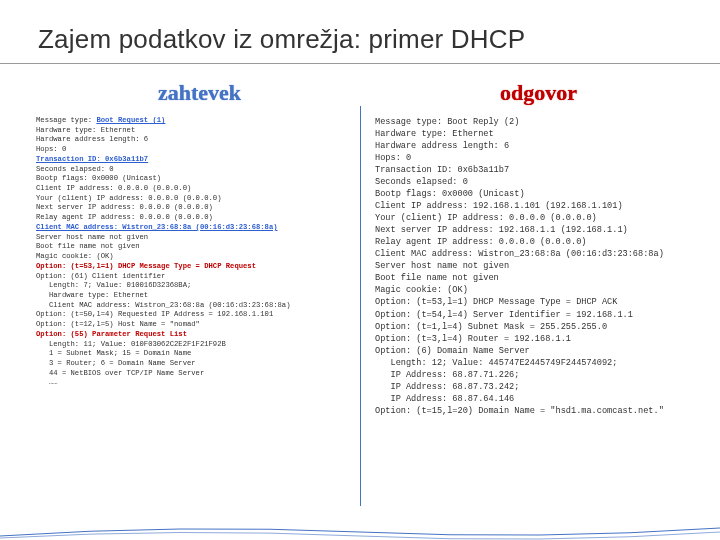 The width and height of the screenshot is (720, 540). I want to click on column-divider, so click(360, 306).